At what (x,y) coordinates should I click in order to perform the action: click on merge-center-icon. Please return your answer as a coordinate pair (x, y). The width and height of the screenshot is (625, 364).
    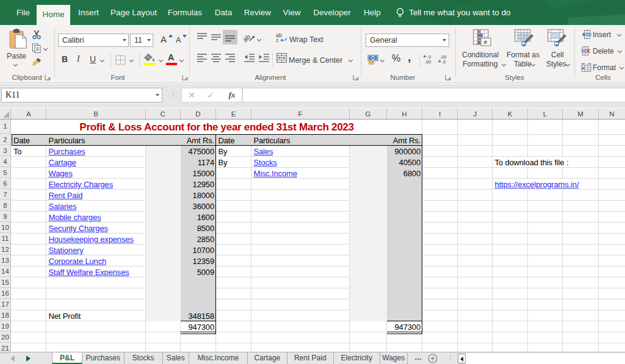
    Looking at the image, I should click on (282, 58).